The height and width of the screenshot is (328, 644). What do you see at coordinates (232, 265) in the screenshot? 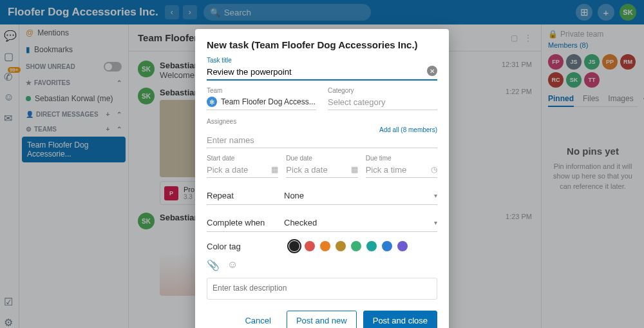
I see `emoji-icon: ☺` at bounding box center [232, 265].